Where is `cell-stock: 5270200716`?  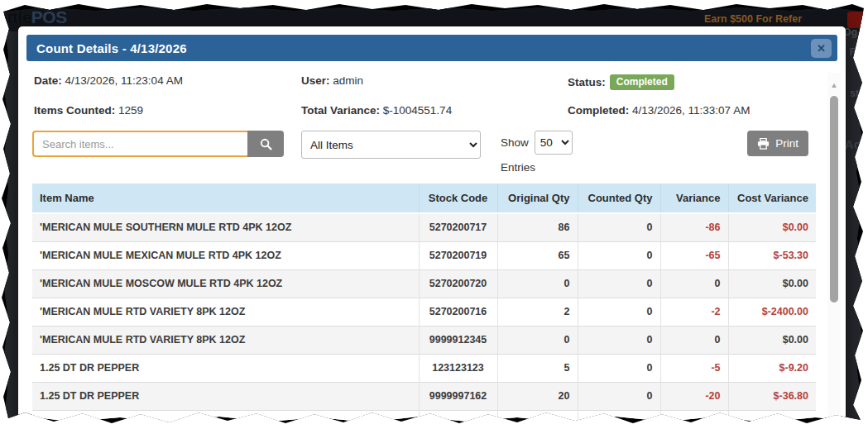
cell-stock: 5270200716 is located at coordinates (458, 312).